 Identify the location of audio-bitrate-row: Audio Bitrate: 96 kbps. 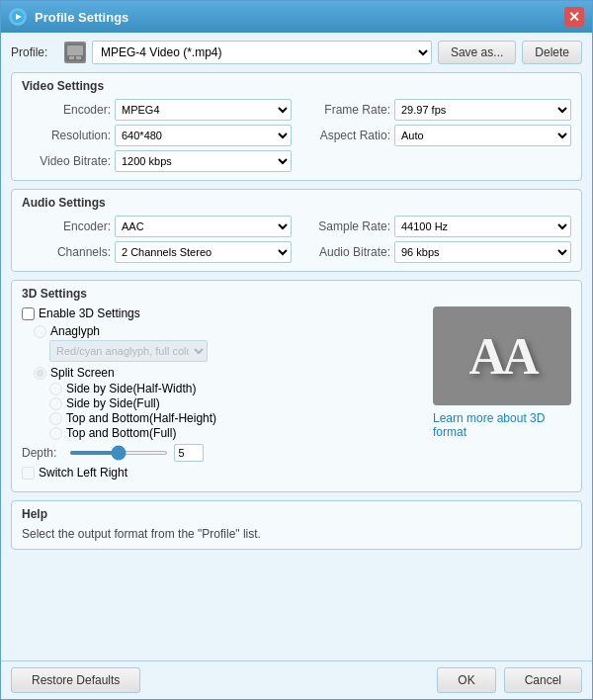
(437, 252).